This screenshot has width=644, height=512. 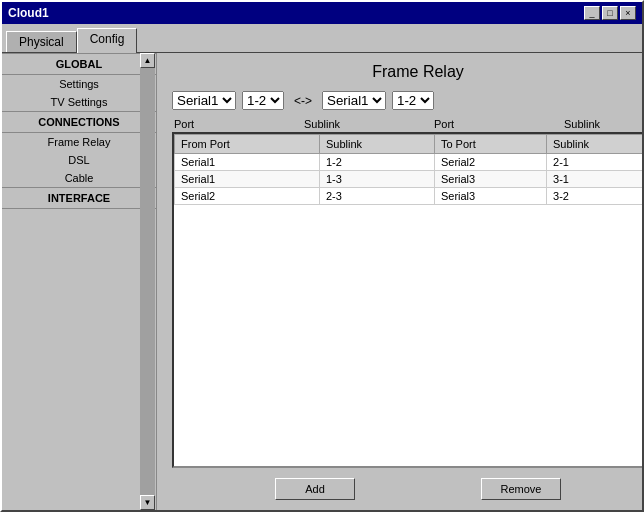 I want to click on right-sublink-col-label: Sublink, so click(x=603, y=124).